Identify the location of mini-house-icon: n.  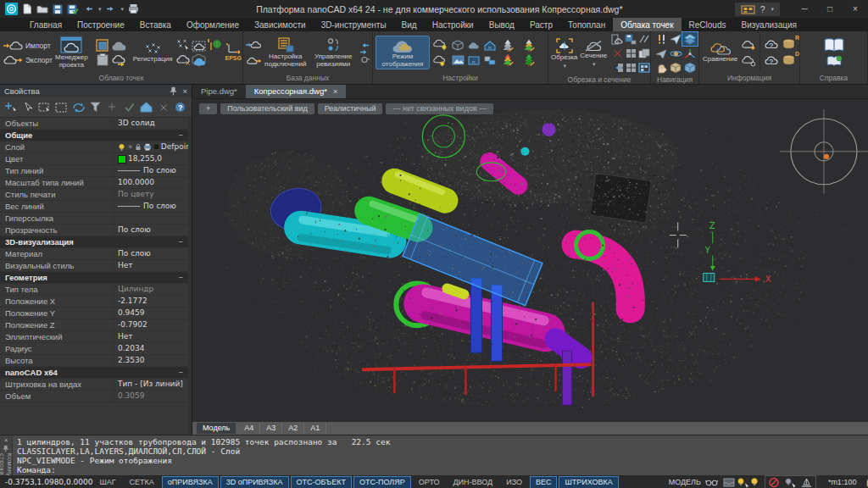
(490, 46).